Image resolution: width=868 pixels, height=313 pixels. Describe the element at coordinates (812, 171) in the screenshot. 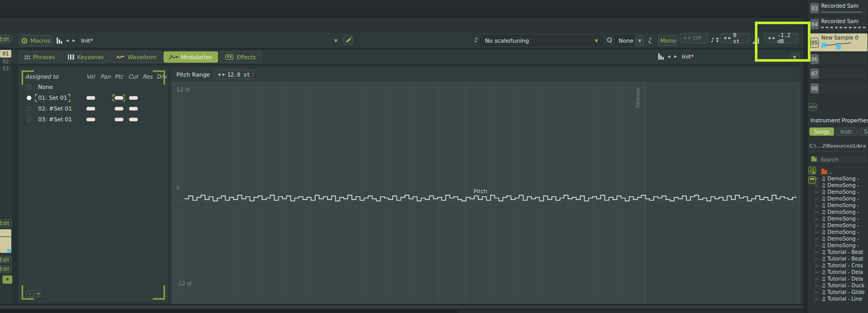

I see `search-filter-button` at that location.